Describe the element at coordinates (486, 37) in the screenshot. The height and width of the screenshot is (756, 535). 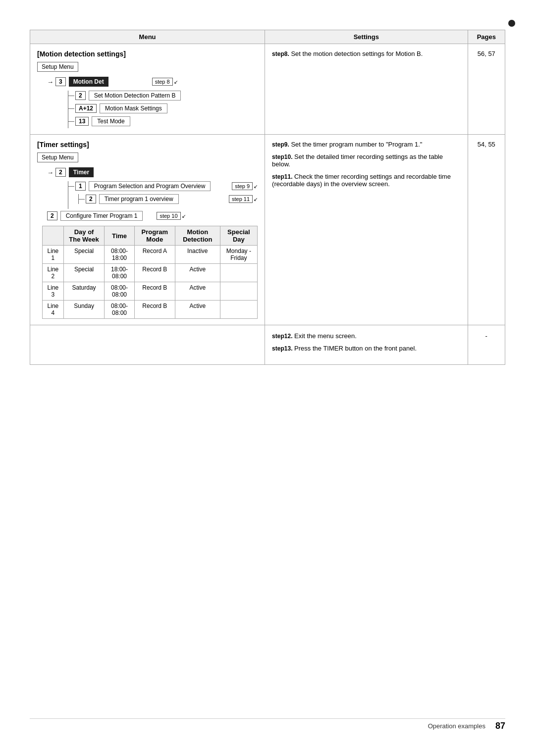
I see `pages-header: Pages` at that location.